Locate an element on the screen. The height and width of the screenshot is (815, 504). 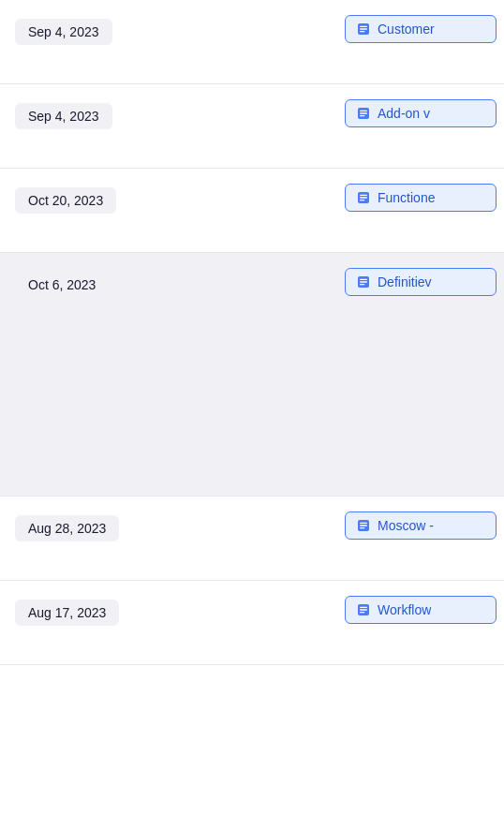
tag-badge: Definitiev is located at coordinates (421, 282).